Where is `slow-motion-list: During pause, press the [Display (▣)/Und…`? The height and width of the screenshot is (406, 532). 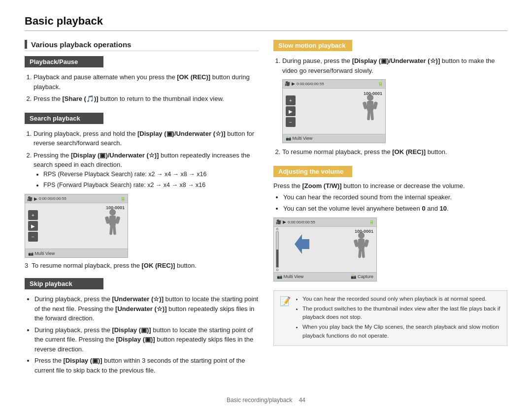 slow-motion-list: During pause, press the [Display (▣)/Und… is located at coordinates (390, 106).